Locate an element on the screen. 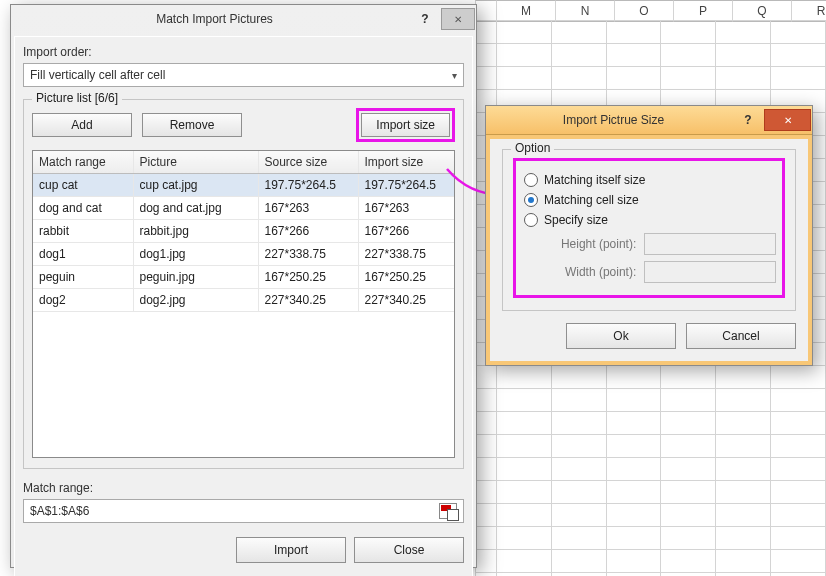  column-header is located at coordinates (486, 11).